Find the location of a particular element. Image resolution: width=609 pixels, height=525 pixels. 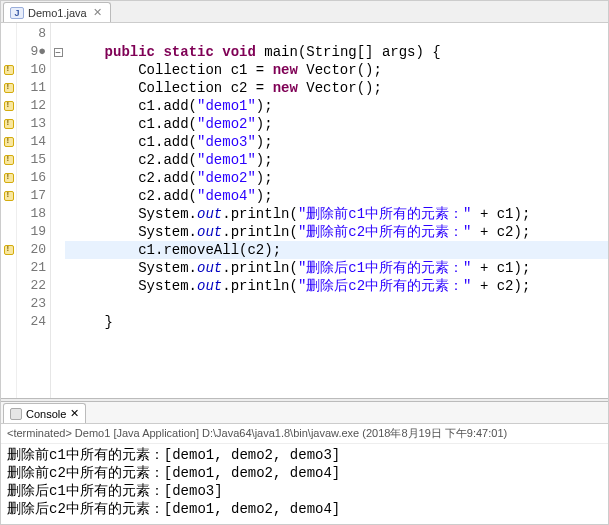

code-line: System.out.println("删除后c1中所有的元素：" + c1); is located at coordinates (336, 268).